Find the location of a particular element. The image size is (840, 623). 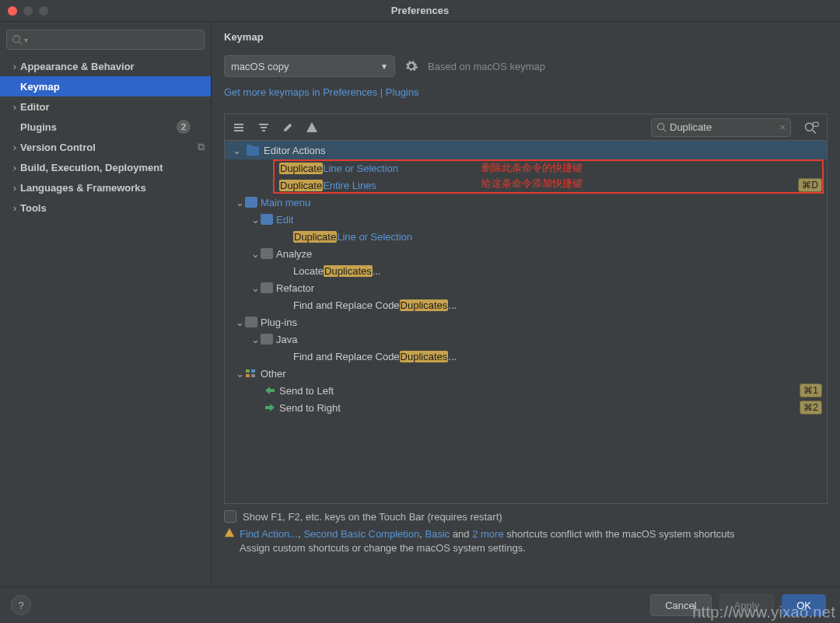

action-java-find-replace-duplicates: Find and Replace Code Duplicates... is located at coordinates (526, 356).